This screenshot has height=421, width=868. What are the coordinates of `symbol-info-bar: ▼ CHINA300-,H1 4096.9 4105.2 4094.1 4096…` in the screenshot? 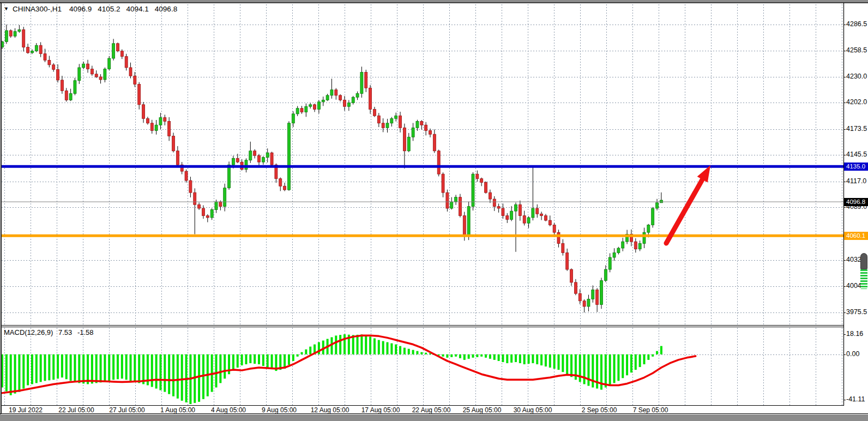 It's located at (94, 9).